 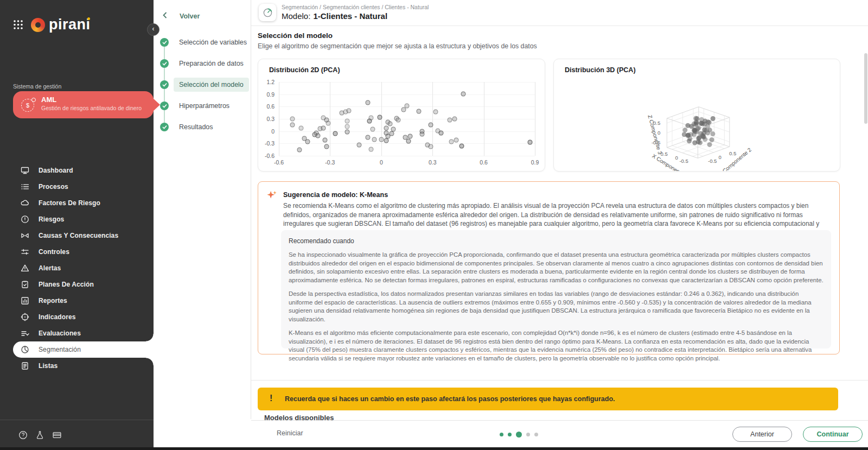 What do you see at coordinates (556, 307) in the screenshot?
I see `recommended-paragraph: Desde la perspectiva estadística, los da…` at bounding box center [556, 307].